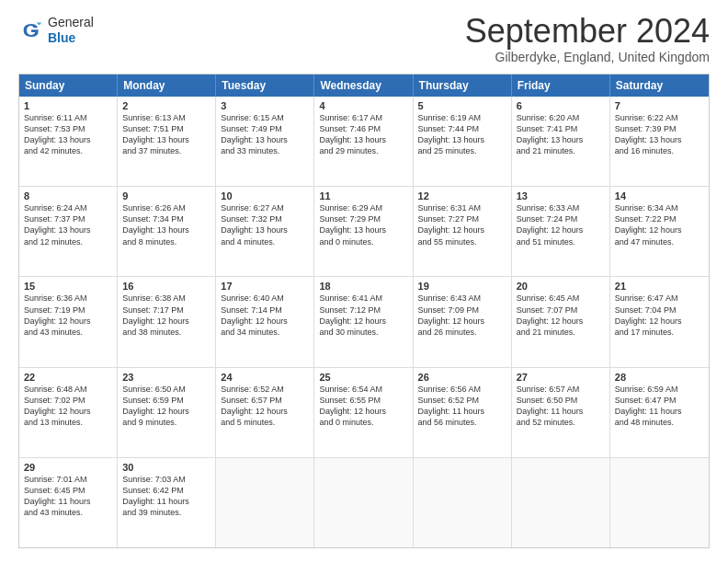 This screenshot has height=563, width=728. I want to click on day-info: Sunrise: 6:52 AM Sunset: 6:57 PM Dayligh…, so click(265, 407).